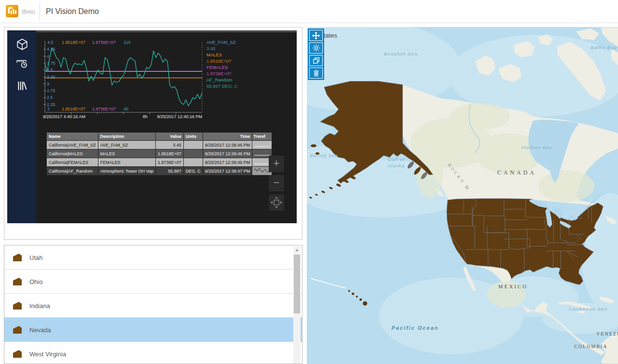 The width and height of the screenshot is (618, 364). I want to click on zoom-in-button: +, so click(276, 164).